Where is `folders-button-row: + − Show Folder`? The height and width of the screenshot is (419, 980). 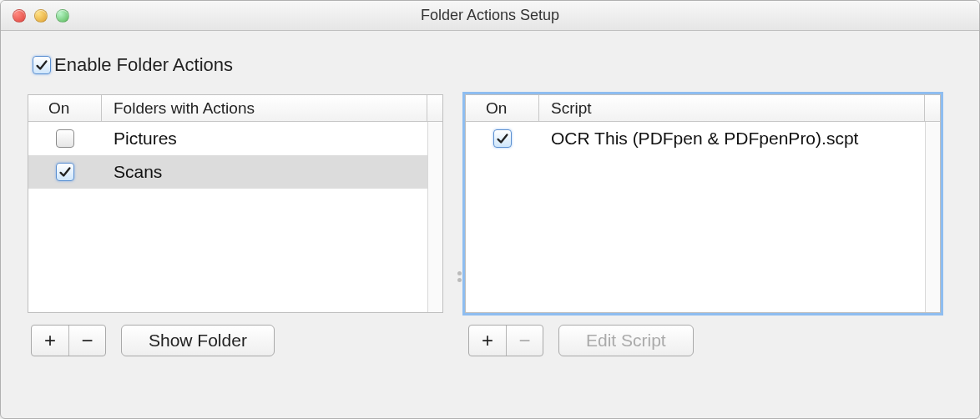 folders-button-row: + − Show Folder is located at coordinates (235, 341).